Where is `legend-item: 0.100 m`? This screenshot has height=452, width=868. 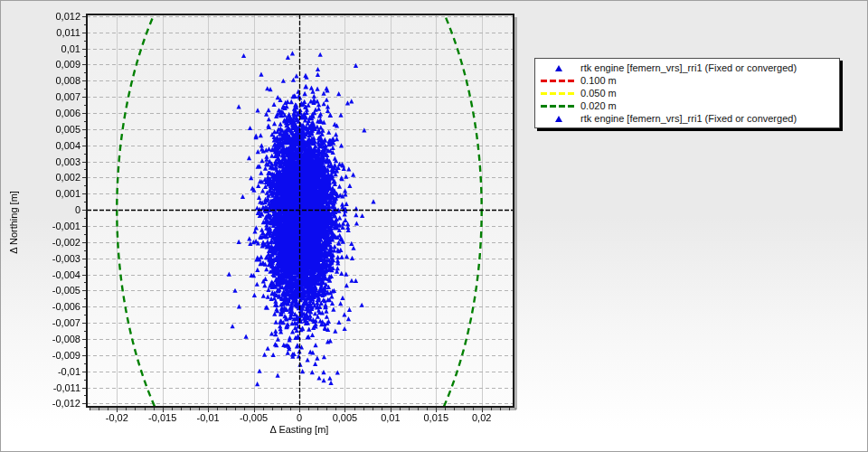
legend-item: 0.100 m is located at coordinates (686, 80).